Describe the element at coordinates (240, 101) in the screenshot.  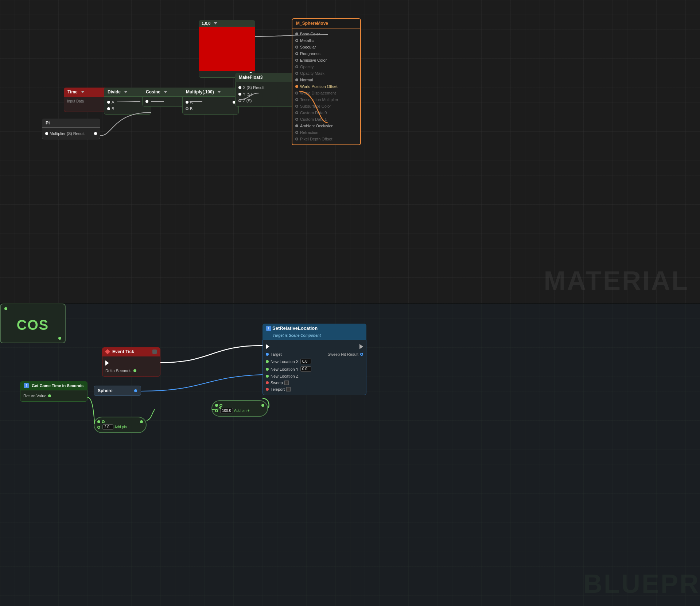
I see `makefloat3-z-pin` at that location.